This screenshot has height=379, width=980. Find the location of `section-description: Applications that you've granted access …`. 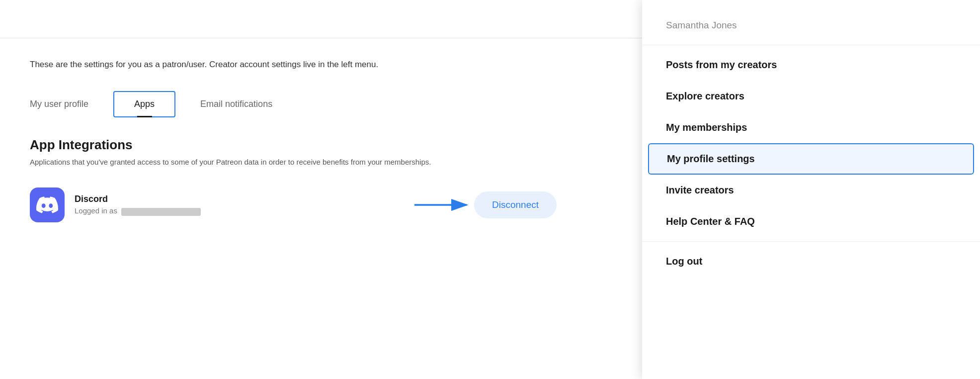

section-description: Applications that you've granted access … is located at coordinates (318, 162).